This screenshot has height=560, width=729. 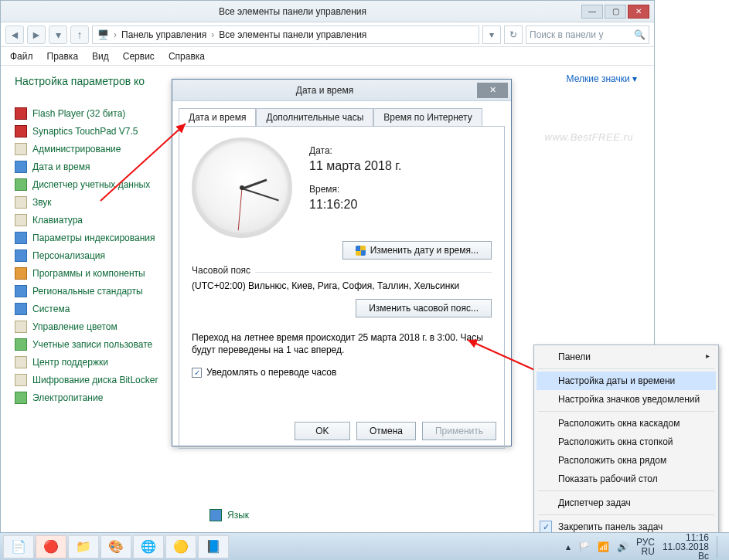 I want to click on back-button: ◄, so click(x=15, y=35).